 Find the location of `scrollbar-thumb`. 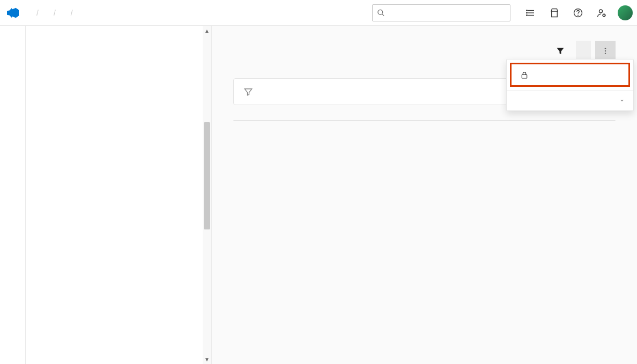

scrollbar-thumb is located at coordinates (207, 176).